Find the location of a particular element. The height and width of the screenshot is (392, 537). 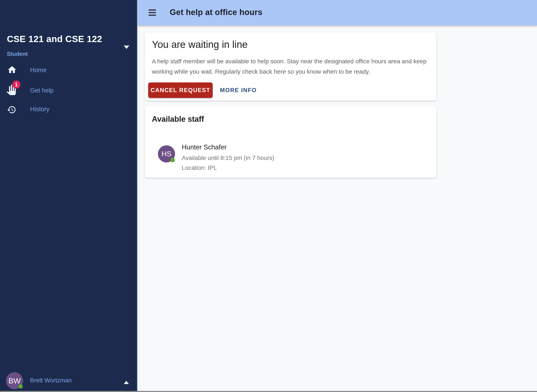

sidebar-item-label: Get help is located at coordinates (42, 90).